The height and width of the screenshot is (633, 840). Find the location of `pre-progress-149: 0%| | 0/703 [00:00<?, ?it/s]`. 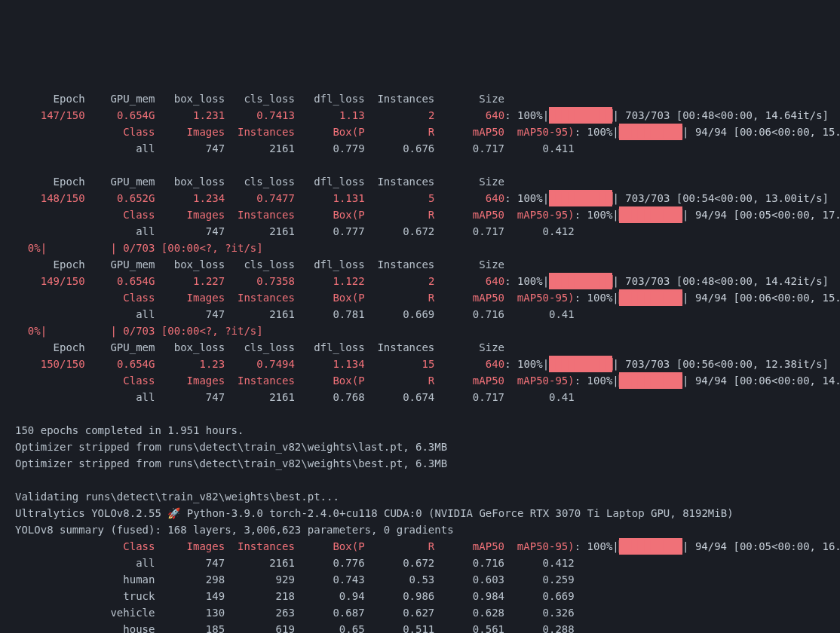

pre-progress-149: 0%| | 0/703 [00:00<?, ?it/s] is located at coordinates (139, 248).